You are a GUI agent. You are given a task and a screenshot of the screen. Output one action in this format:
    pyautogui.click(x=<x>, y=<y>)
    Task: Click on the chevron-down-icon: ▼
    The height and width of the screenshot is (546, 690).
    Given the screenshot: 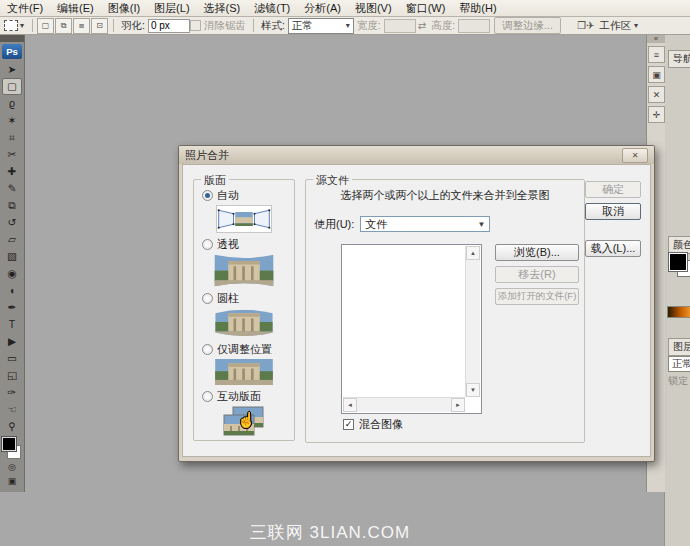 What is the action you would take?
    pyautogui.click(x=481, y=224)
    